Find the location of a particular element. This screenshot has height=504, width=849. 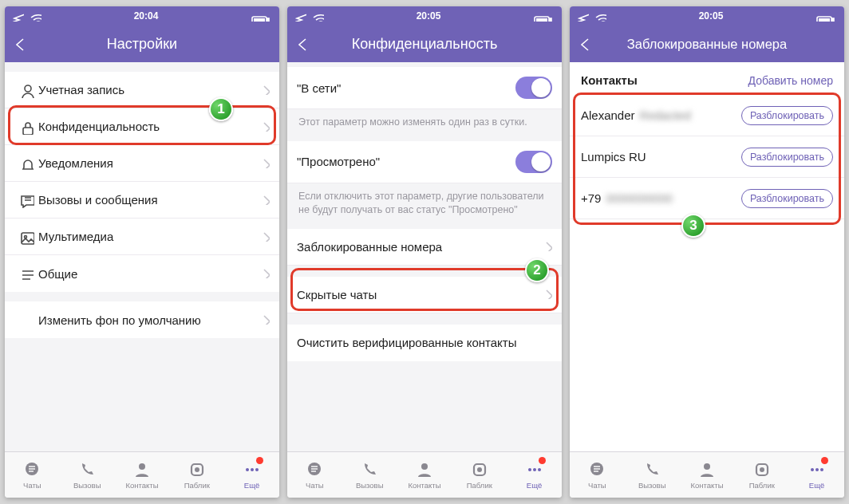

page-title: Настройки is located at coordinates (142, 45).